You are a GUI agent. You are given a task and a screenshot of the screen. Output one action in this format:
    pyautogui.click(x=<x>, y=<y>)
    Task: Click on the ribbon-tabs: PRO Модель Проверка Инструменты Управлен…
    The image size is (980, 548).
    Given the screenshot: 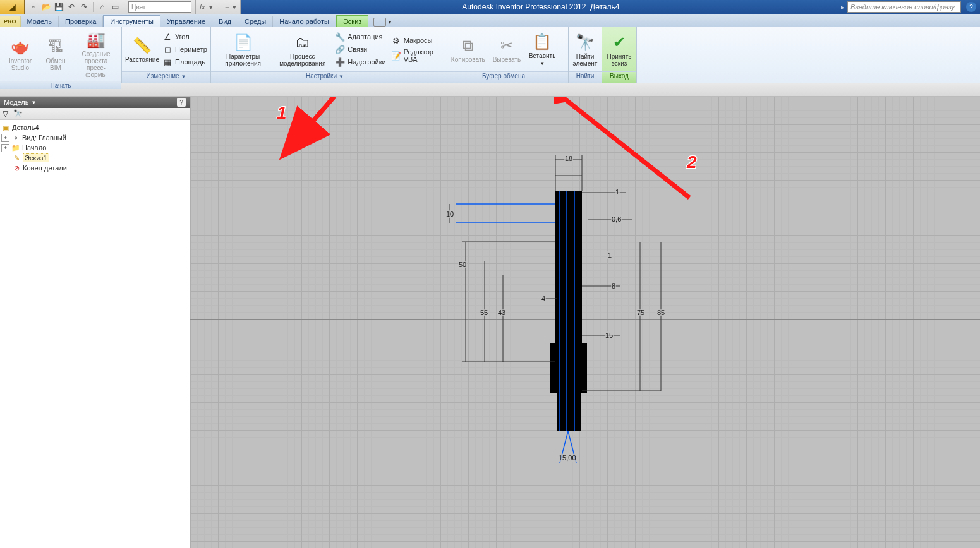 What is the action you would take?
    pyautogui.click(x=490, y=20)
    